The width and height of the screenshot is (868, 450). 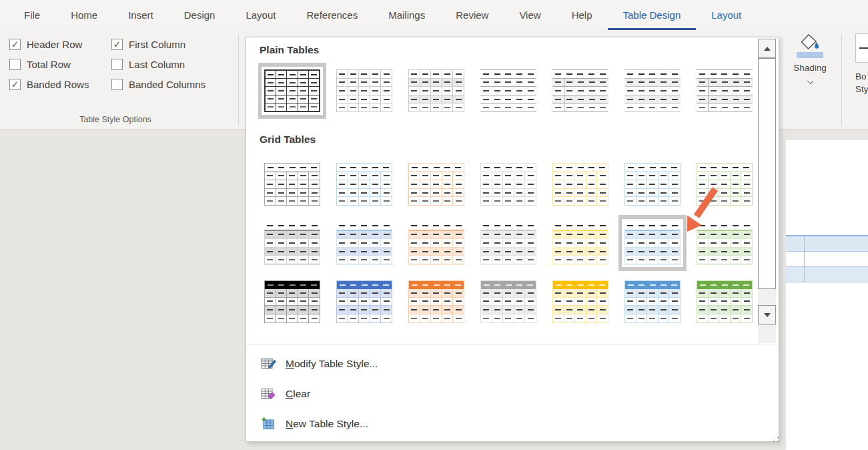 I want to click on tab-file: File, so click(x=32, y=15).